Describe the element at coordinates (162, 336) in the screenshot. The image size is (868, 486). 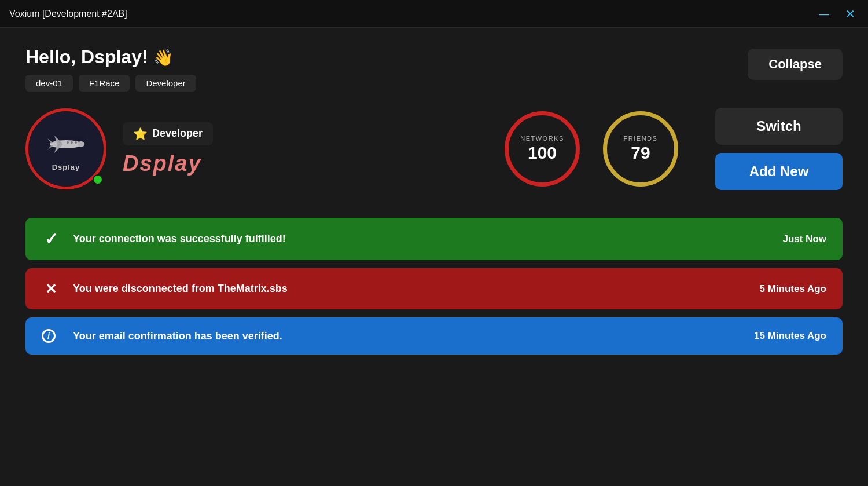
I see `notification-info-left: i Your email confirmation has been verif…` at that location.